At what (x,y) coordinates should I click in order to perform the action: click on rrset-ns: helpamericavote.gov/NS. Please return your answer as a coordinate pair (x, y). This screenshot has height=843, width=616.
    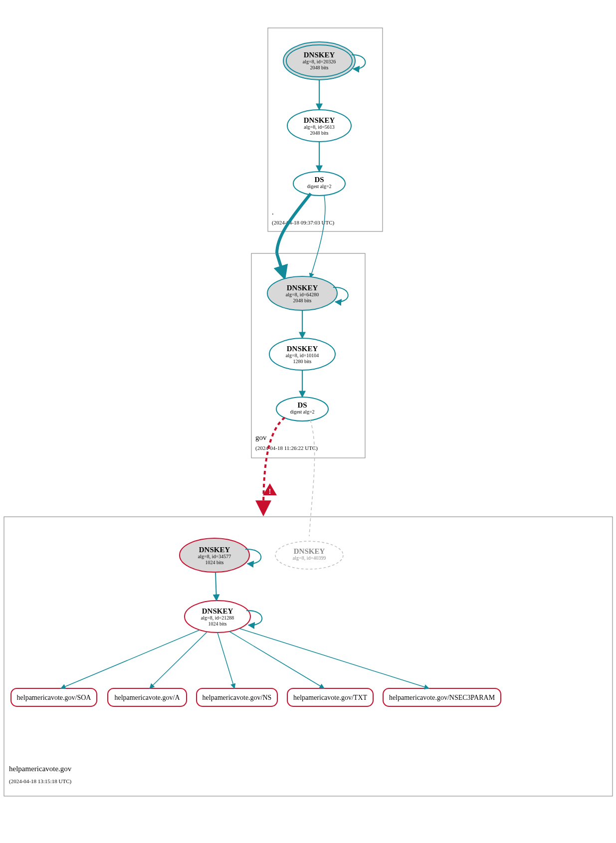
    Looking at the image, I should click on (237, 697).